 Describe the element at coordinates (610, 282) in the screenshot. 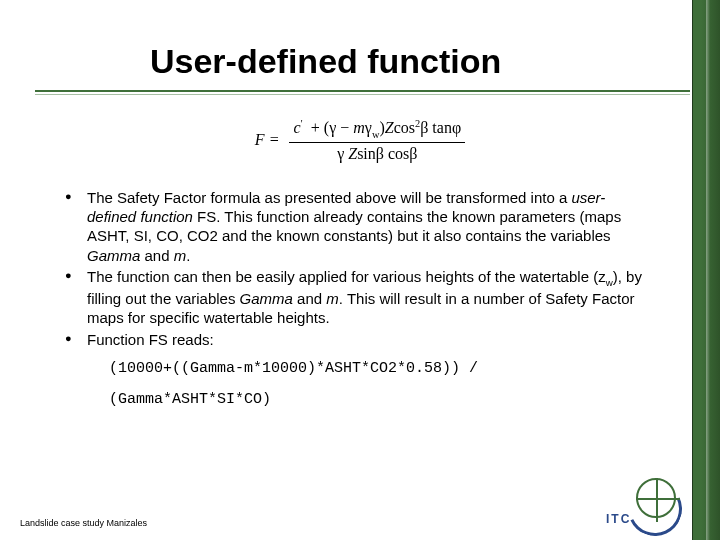

I see `text-subscript: w` at that location.